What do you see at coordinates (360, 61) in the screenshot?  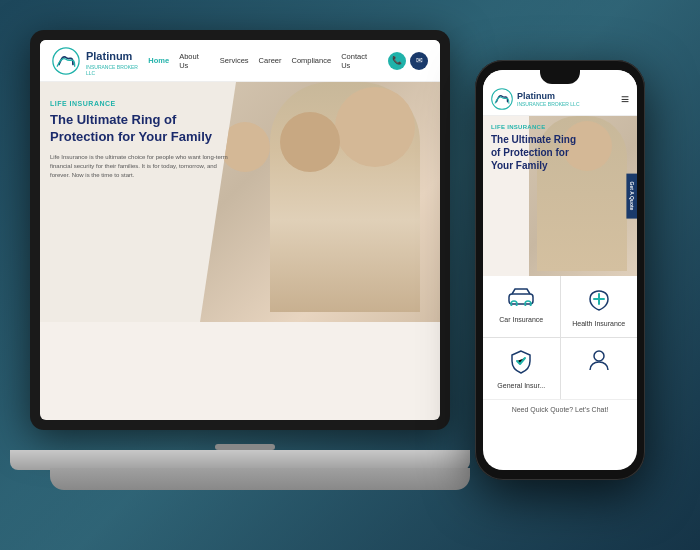 I see `nav-contact: Contact Us` at bounding box center [360, 61].